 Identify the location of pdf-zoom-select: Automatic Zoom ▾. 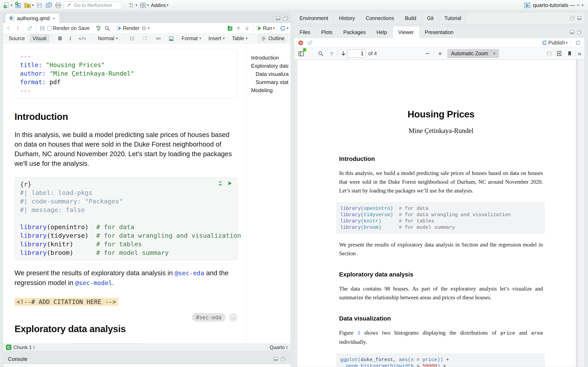
(473, 53).